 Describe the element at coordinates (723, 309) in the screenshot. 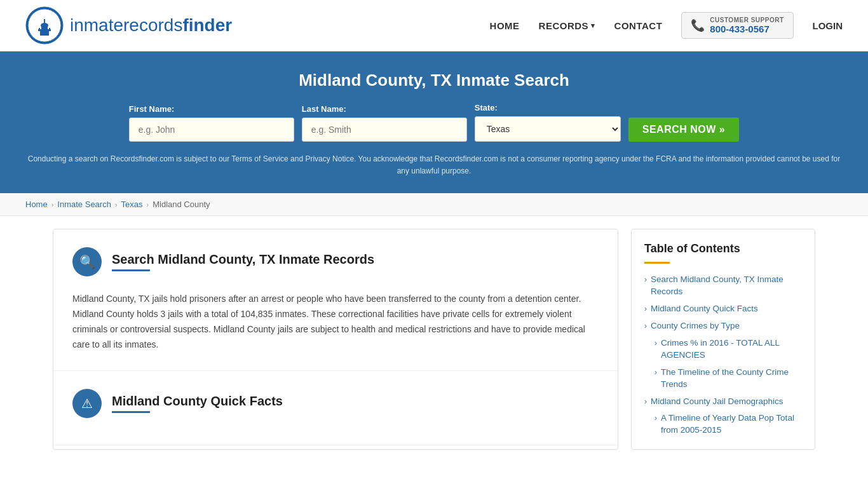

I see `toc-item-2: › Midland County Quick Facts` at that location.